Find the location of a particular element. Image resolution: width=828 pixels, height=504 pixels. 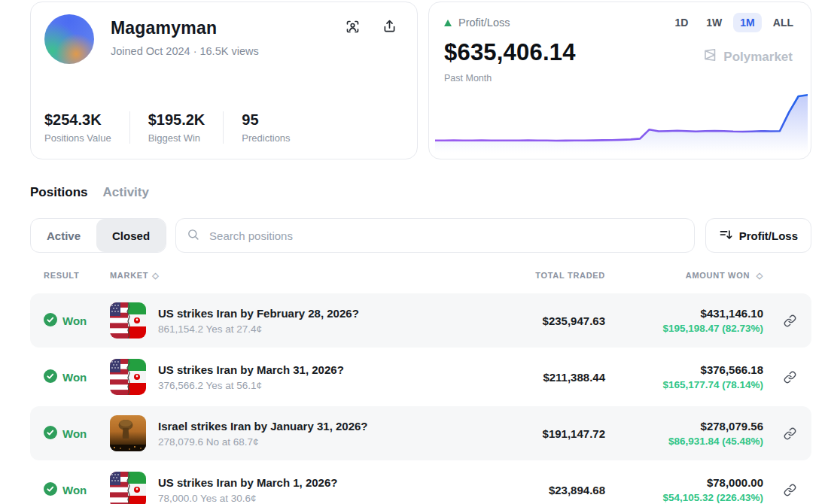

pnl-label-group: Profit/Loss is located at coordinates (477, 23).